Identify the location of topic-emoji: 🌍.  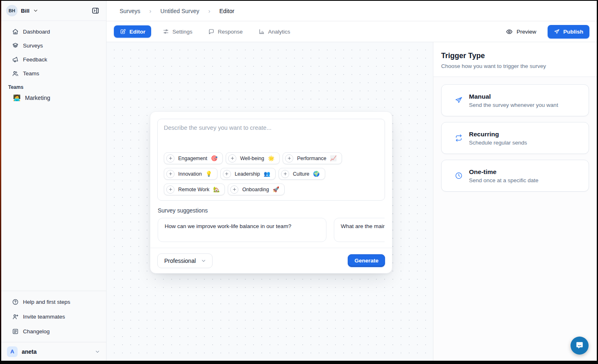
(316, 174).